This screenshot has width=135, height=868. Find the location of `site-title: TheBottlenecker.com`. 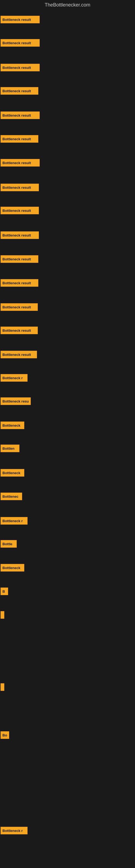

site-title: TheBottlenecker.com is located at coordinates (68, 5).